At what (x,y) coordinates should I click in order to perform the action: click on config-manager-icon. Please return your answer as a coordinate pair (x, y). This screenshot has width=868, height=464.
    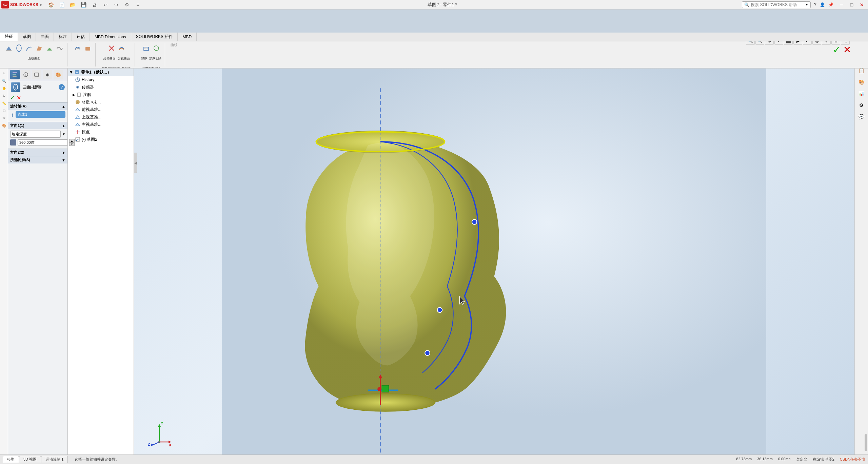
    Looking at the image, I should click on (37, 75).